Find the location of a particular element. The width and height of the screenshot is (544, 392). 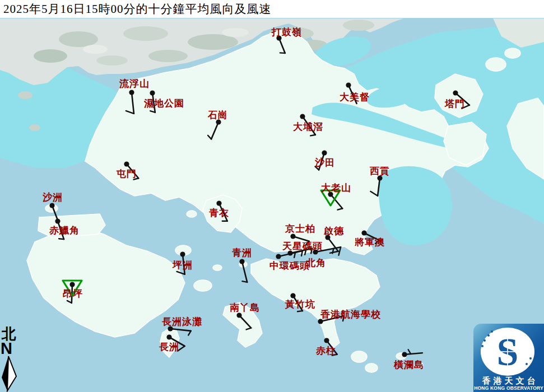

station-label: 濕地公園 is located at coordinates (164, 103).